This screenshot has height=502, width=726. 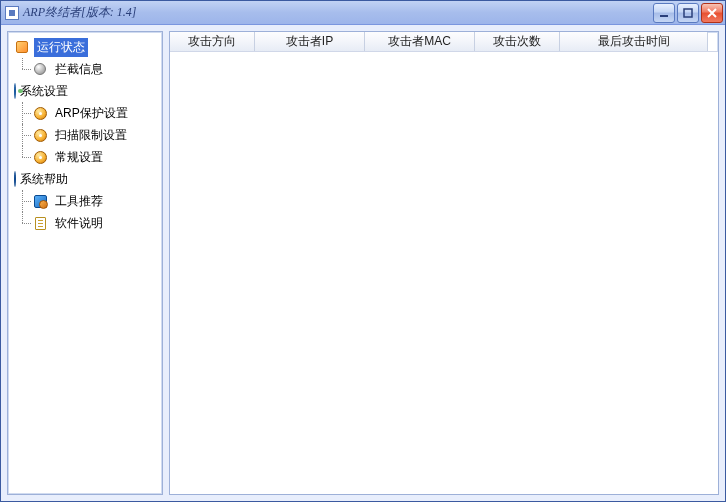 What do you see at coordinates (40, 69) in the screenshot?
I see `intercept-icon` at bounding box center [40, 69].